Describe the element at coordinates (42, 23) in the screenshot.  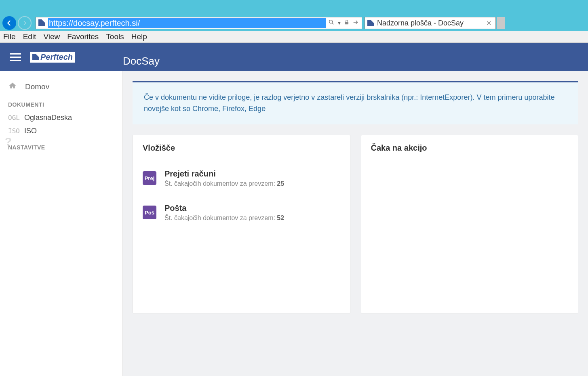
I see `site-favicon-icon` at that location.